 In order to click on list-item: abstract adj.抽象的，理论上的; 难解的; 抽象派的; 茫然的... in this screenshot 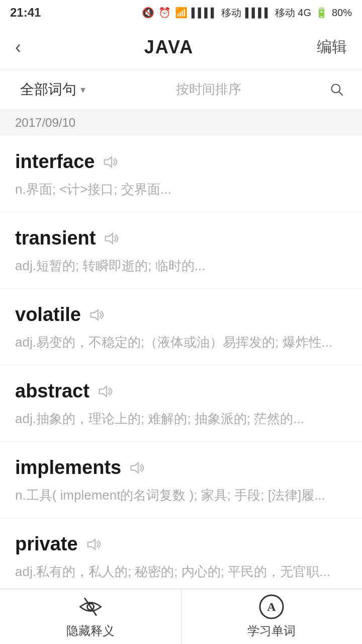, I will do `click(181, 404)`.